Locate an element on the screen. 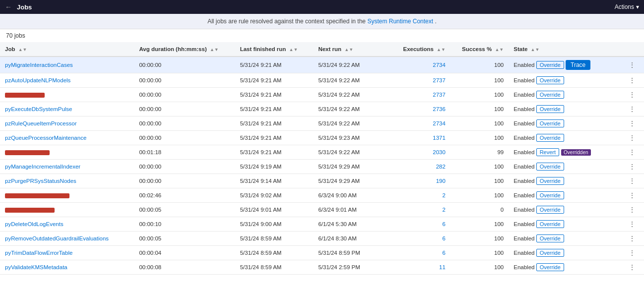  success-pct: 99 is located at coordinates (479, 153).